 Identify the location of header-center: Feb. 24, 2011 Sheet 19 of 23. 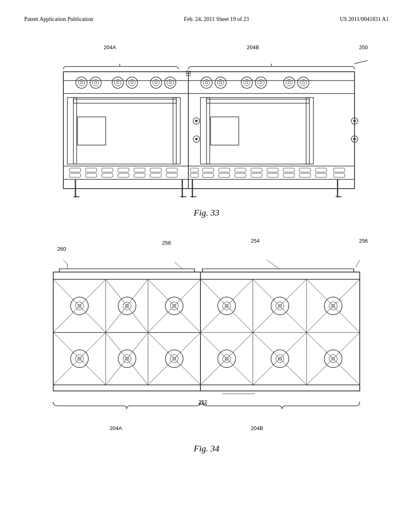
(216, 19).